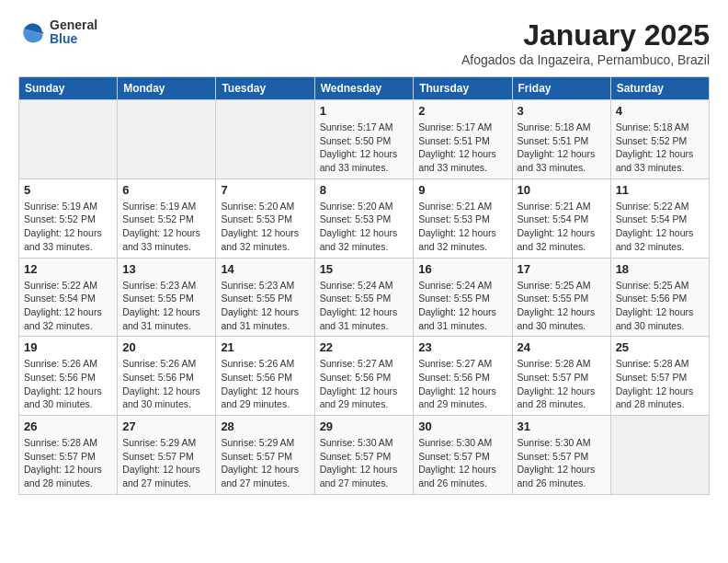 The image size is (728, 563). I want to click on calendar-cell: 26Sunrise: 5:28 AMSunset: 5:57 PMDayligh…, so click(68, 455).